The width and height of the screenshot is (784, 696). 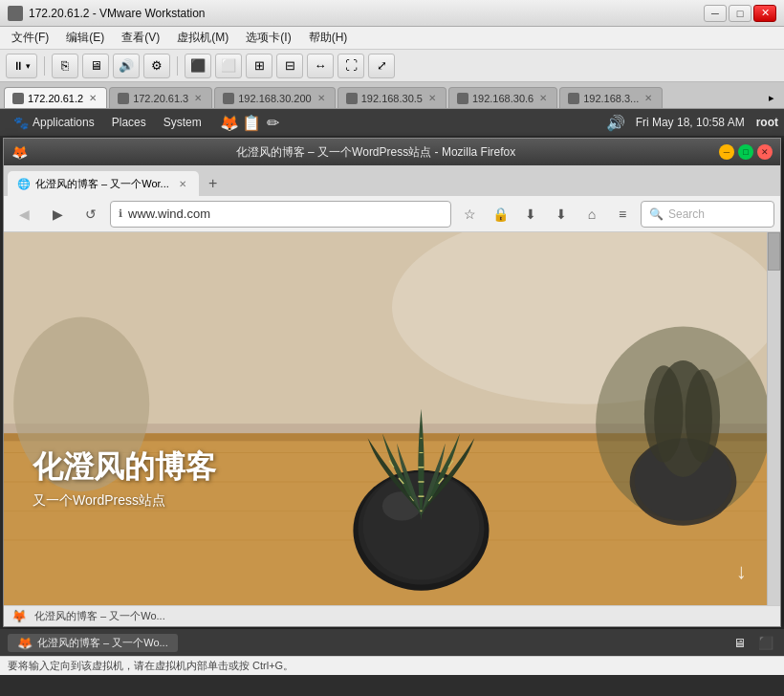 What do you see at coordinates (141, 38) in the screenshot?
I see `menu-view: 查看(V)` at bounding box center [141, 38].